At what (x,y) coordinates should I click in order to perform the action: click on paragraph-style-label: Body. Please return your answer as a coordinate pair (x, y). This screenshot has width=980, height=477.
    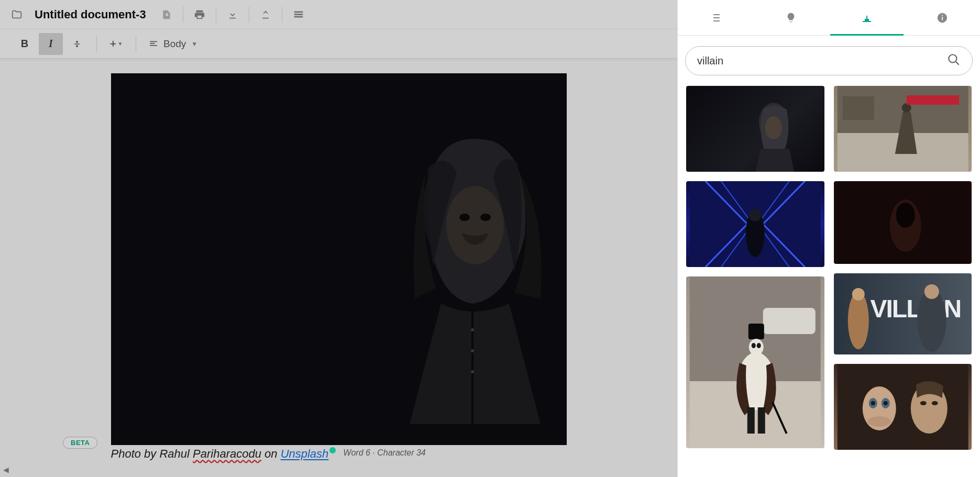
    Looking at the image, I should click on (175, 44).